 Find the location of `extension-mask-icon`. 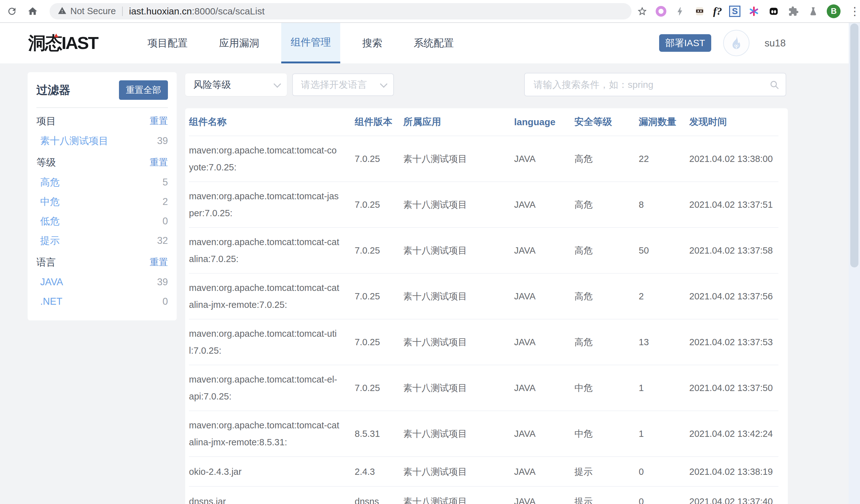

extension-mask-icon is located at coordinates (774, 12).